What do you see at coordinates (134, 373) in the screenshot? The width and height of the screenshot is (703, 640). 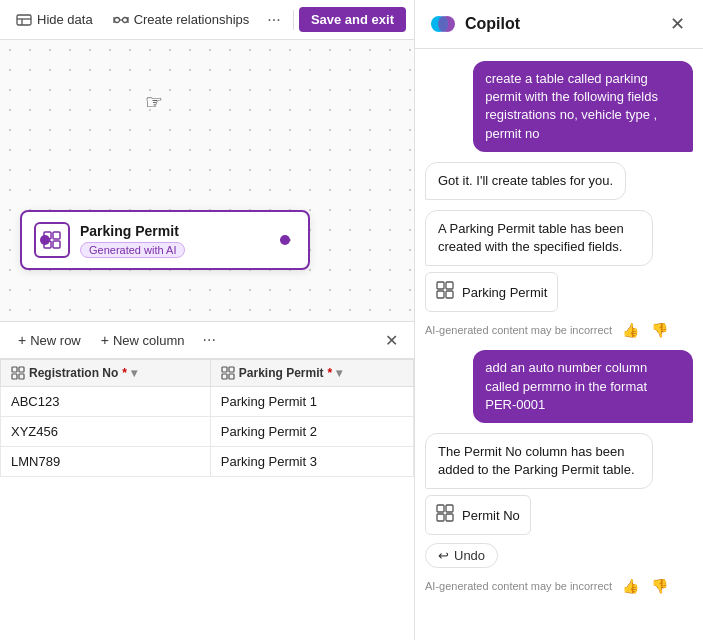 I see `col-filter-icon-1: ▾` at bounding box center [134, 373].